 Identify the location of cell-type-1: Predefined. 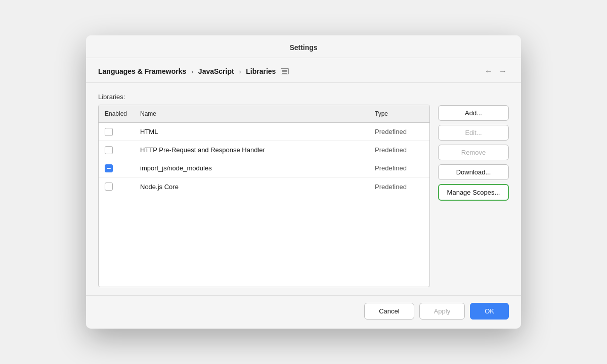
(399, 150).